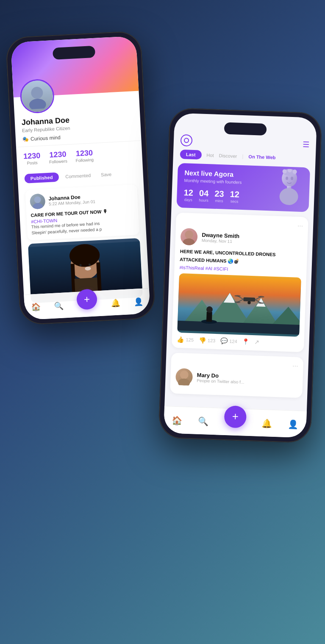 The width and height of the screenshot is (325, 644). I want to click on days-value: 12, so click(188, 193).